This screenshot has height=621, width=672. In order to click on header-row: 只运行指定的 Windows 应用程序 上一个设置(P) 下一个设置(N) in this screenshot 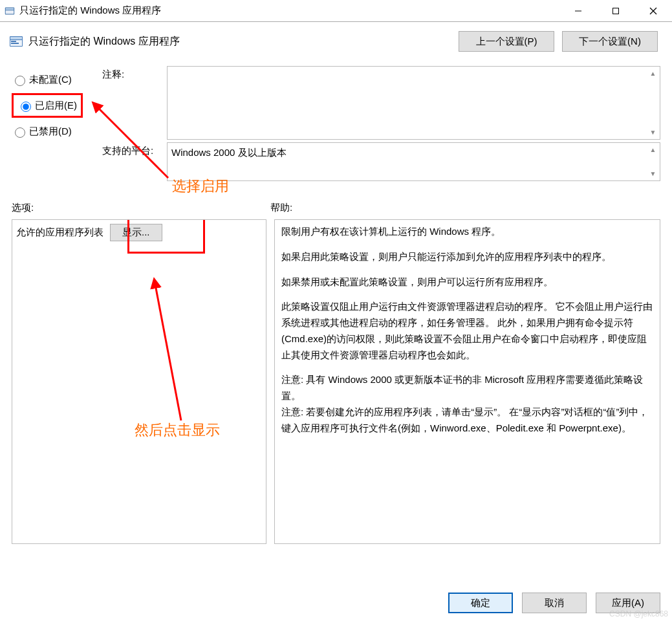, I will do `click(336, 39)`.